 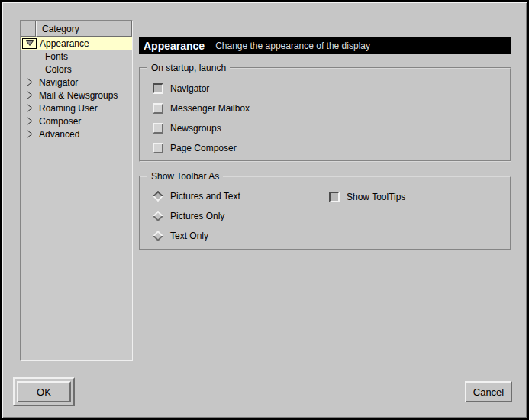 What do you see at coordinates (325, 213) in the screenshot?
I see `toolbar-group: Show Toolbar As Pictures and Text Pictur…` at bounding box center [325, 213].